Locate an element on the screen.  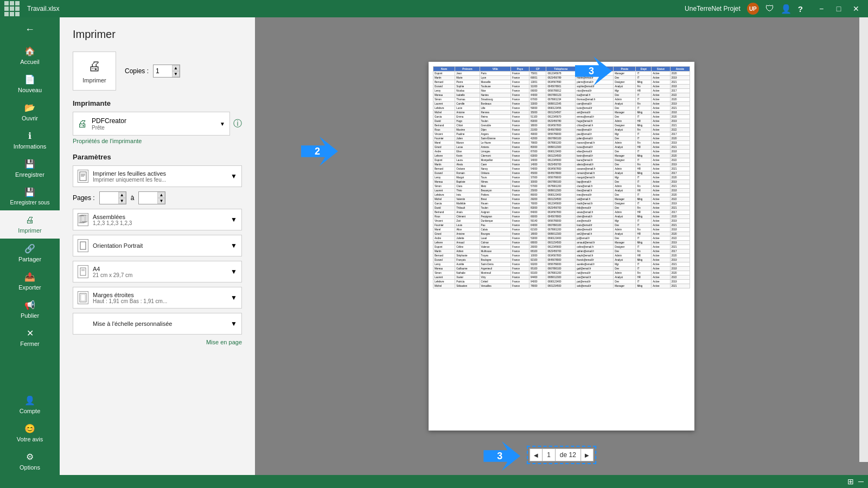
minimize-button: − is located at coordinates (821, 9).